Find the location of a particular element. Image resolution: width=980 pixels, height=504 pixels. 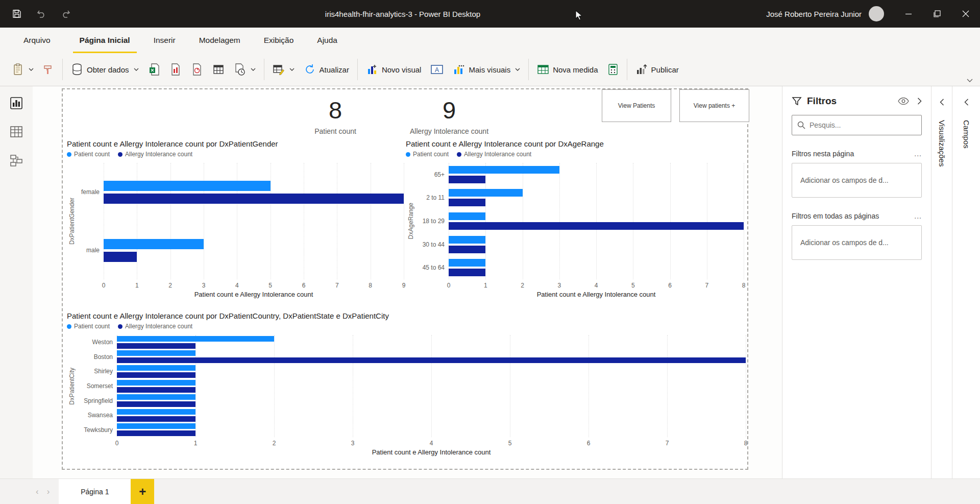

tab-modeling: Modelagem is located at coordinates (219, 40).